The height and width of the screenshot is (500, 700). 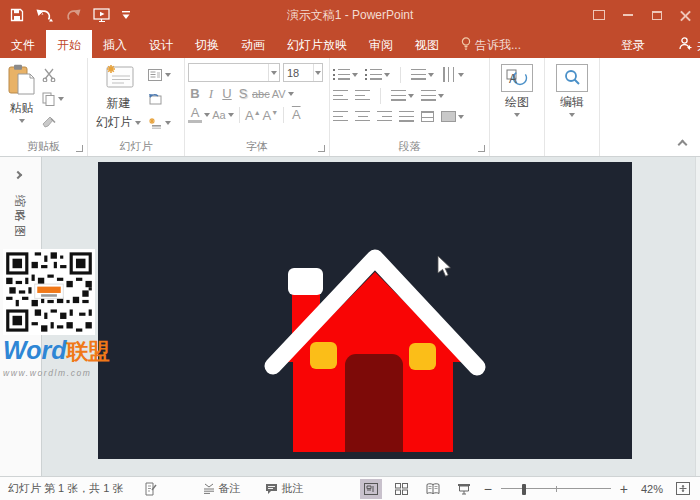 I want to click on decrease-indent-button, so click(x=340, y=96).